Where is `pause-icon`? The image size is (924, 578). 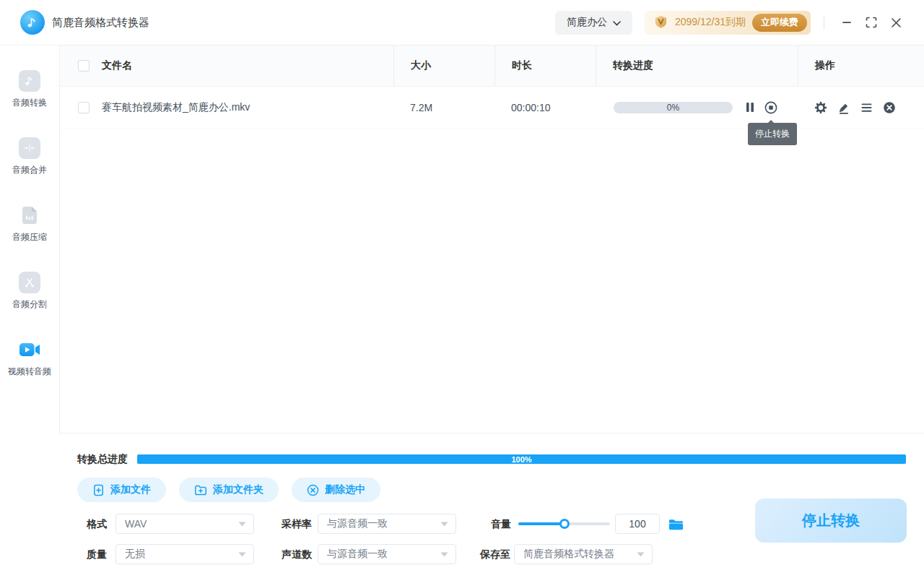
pause-icon is located at coordinates (750, 107).